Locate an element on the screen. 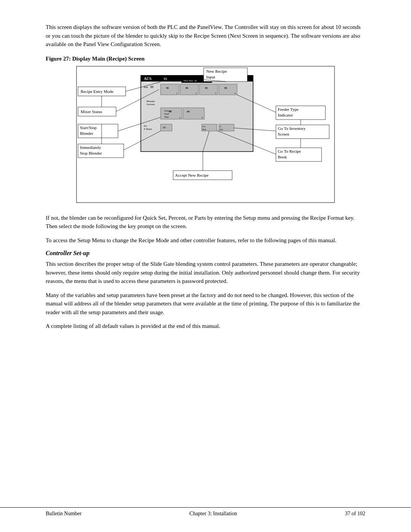  footer-bulletin: Bulletin Number is located at coordinates (64, 514).